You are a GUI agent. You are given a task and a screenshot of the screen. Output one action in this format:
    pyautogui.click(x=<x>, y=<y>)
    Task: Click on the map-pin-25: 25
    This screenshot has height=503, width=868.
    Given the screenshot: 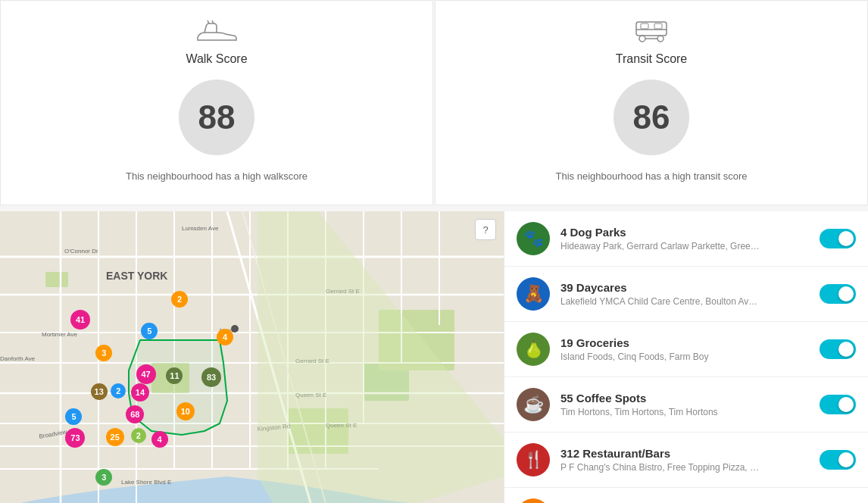 What is the action you would take?
    pyautogui.click(x=115, y=437)
    